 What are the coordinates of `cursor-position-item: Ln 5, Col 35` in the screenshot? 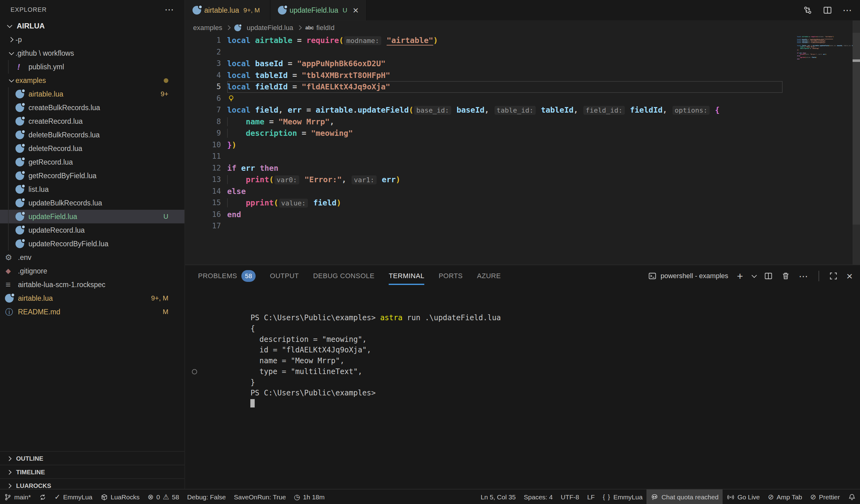 It's located at (498, 497).